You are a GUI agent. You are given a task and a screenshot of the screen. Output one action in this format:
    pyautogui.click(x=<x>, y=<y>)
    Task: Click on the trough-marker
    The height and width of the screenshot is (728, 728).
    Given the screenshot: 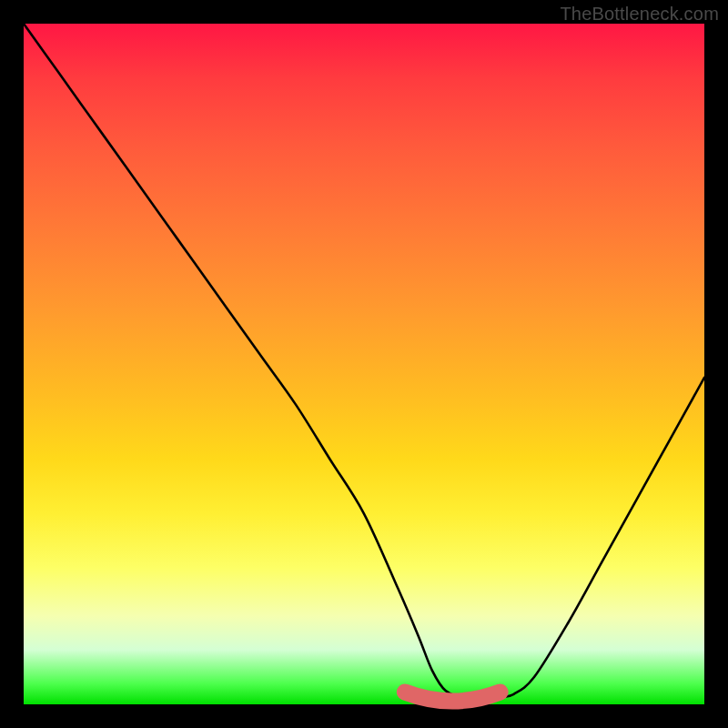 What is the action you would take?
    pyautogui.click(x=453, y=697)
    